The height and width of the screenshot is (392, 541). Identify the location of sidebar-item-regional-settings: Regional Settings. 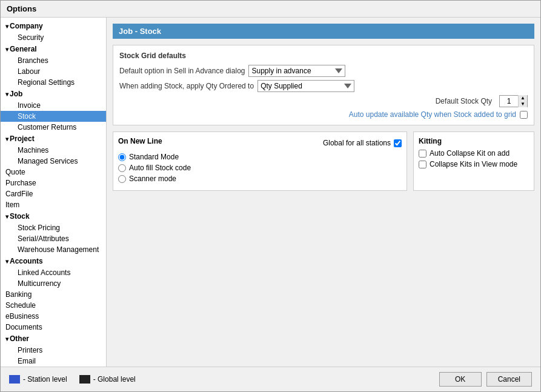
(53, 82).